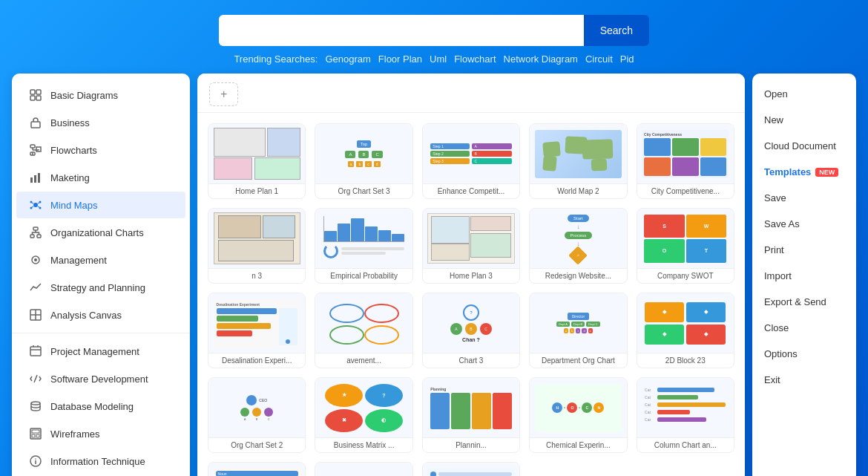 The image size is (868, 476). What do you see at coordinates (364, 360) in the screenshot?
I see `template-label: avement...` at bounding box center [364, 360].